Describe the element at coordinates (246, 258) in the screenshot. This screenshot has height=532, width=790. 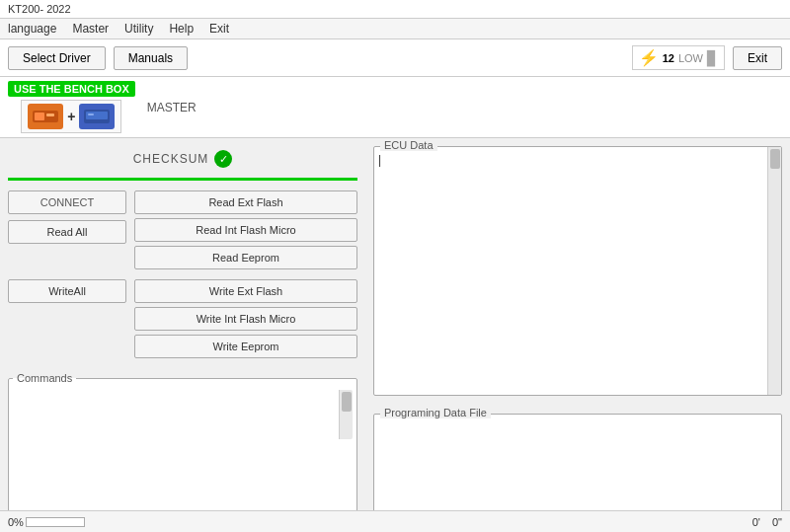
I see `read-eeprom-button: Read Eeprom` at that location.